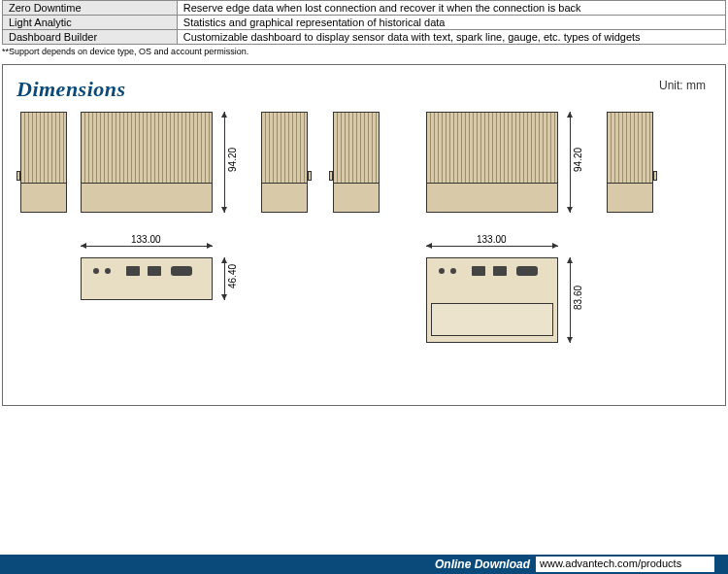 The height and width of the screenshot is (574, 728). I want to click on device-front-view, so click(147, 279).